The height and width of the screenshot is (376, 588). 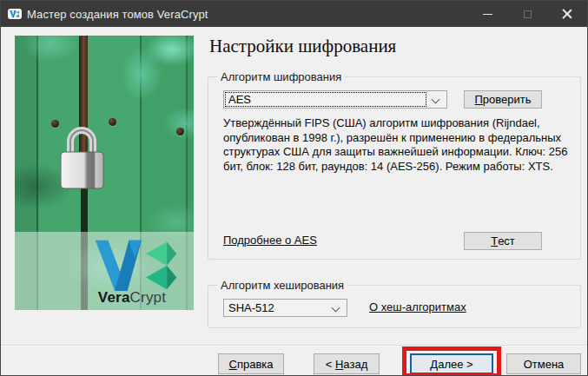 What do you see at coordinates (488, 14) in the screenshot?
I see `minimize-icon` at bounding box center [488, 14].